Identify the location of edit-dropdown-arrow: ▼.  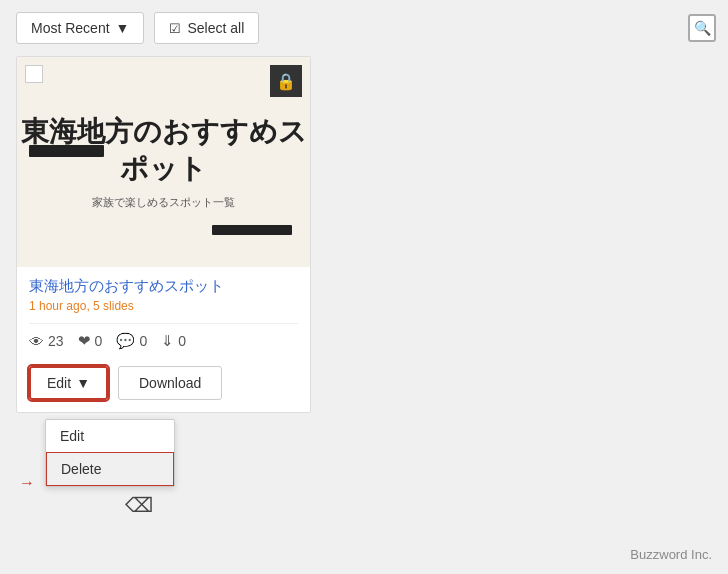
(83, 383).